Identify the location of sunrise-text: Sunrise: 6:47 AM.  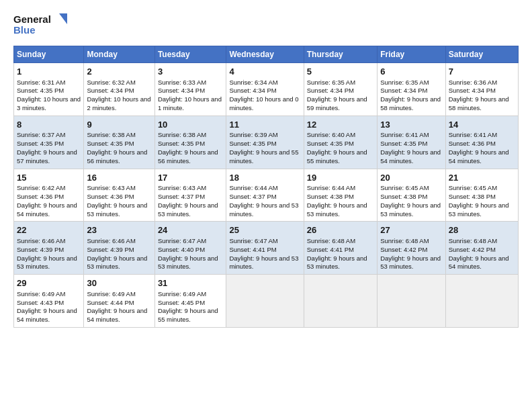
(253, 240).